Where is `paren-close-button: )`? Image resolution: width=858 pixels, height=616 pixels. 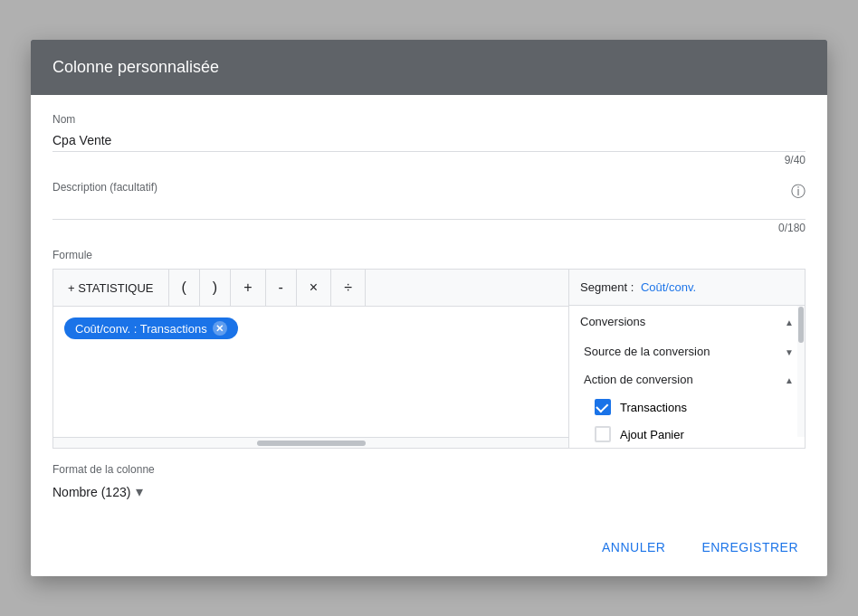 paren-close-button: ) is located at coordinates (215, 288).